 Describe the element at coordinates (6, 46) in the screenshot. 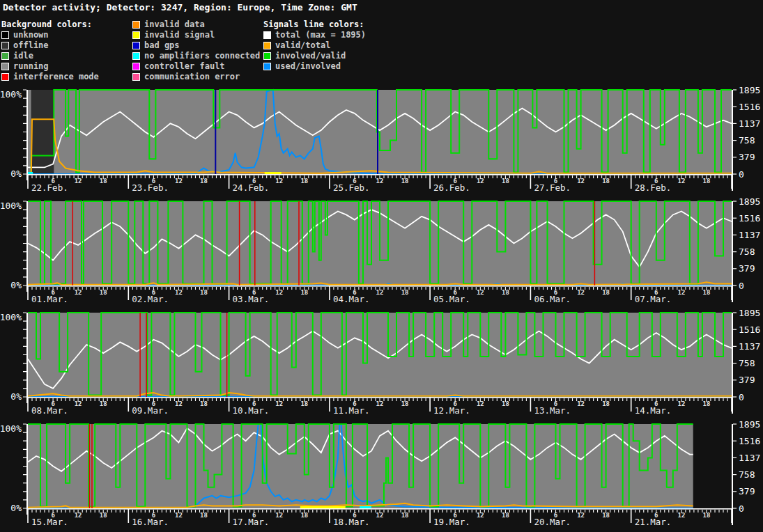

I see `offline-swatch-icon` at that location.